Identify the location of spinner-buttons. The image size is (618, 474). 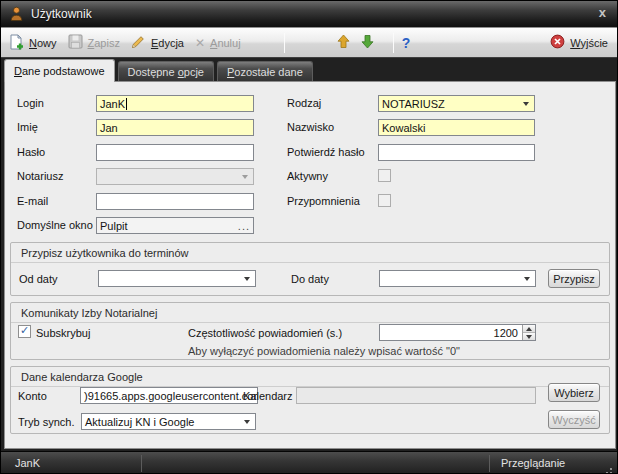
(528, 332).